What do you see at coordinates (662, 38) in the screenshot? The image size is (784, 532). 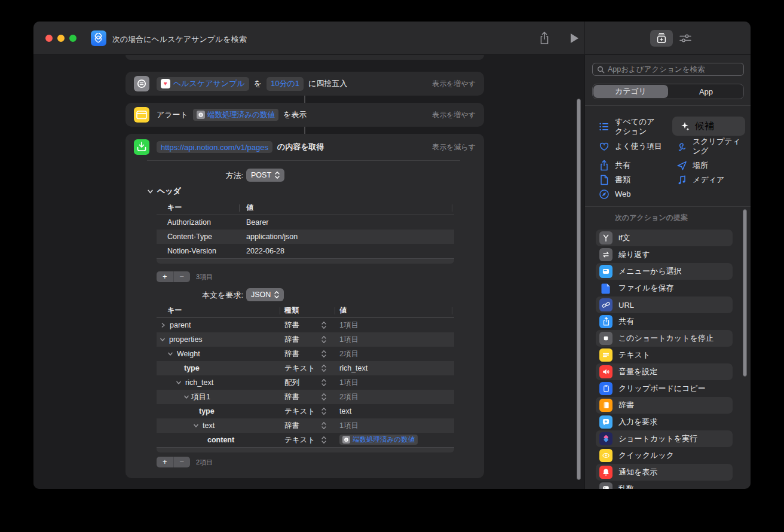 I see `action-library-button` at bounding box center [662, 38].